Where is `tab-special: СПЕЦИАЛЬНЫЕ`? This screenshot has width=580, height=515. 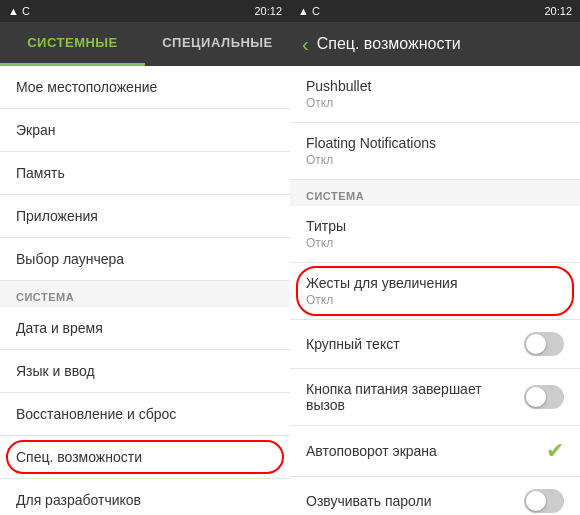
tab-special: СПЕЦИАЛЬНЫЕ is located at coordinates (218, 44).